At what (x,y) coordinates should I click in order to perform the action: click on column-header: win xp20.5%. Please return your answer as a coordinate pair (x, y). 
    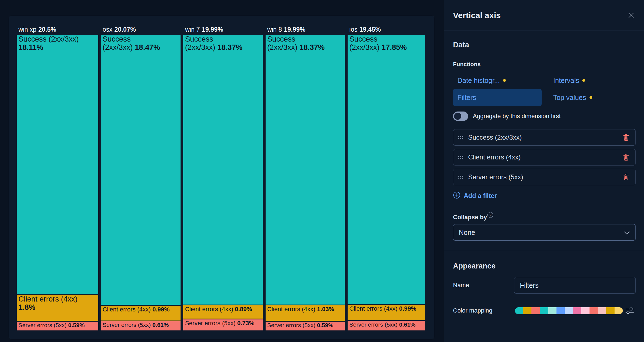
    Looking at the image, I should click on (58, 29).